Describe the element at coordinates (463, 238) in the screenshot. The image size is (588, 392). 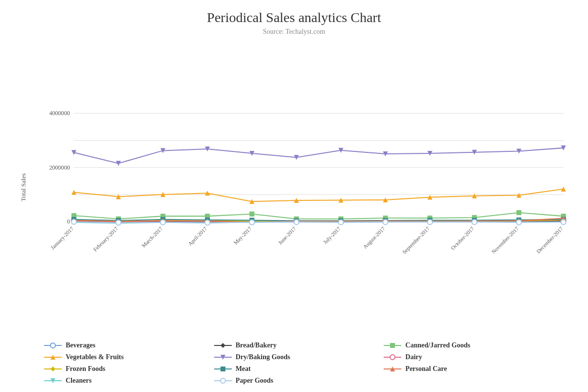
I see `svg-text: October-2017` at that location.